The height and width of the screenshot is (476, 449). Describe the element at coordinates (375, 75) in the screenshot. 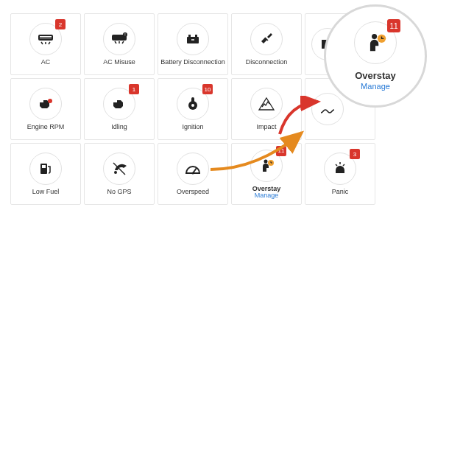

I see `zoom-label: Overstay` at that location.